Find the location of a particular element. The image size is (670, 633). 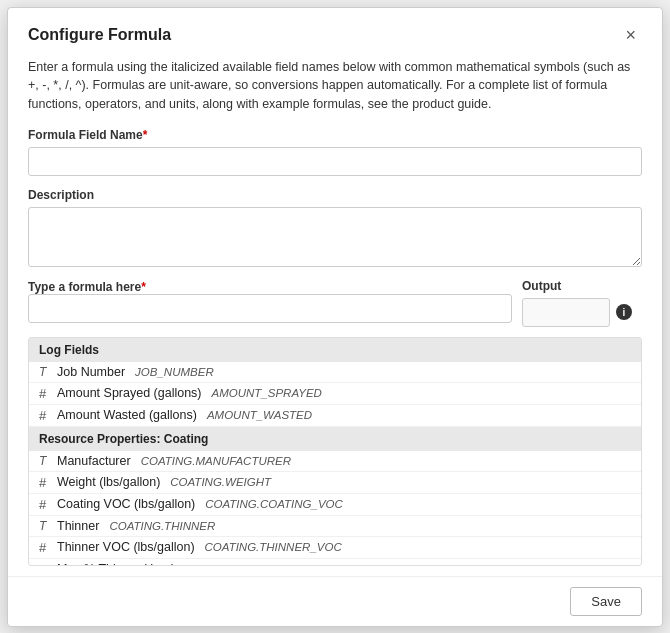

modal-title: Configure Formula is located at coordinates (100, 35).